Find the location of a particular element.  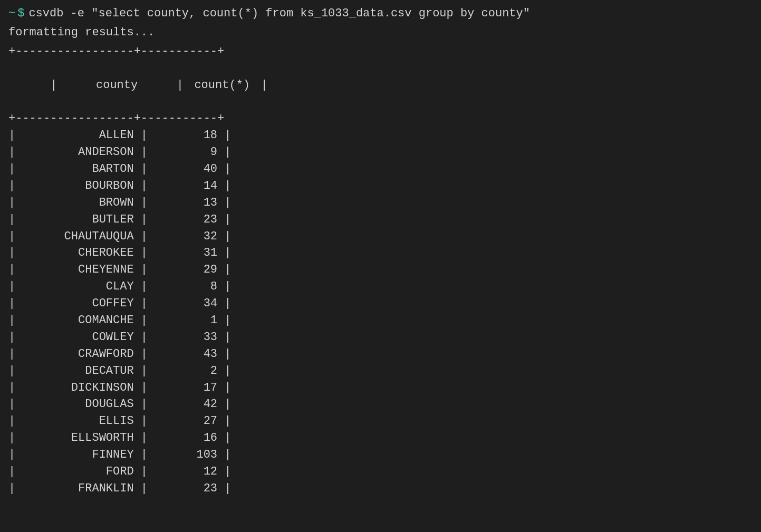

header-county: county is located at coordinates (117, 85).